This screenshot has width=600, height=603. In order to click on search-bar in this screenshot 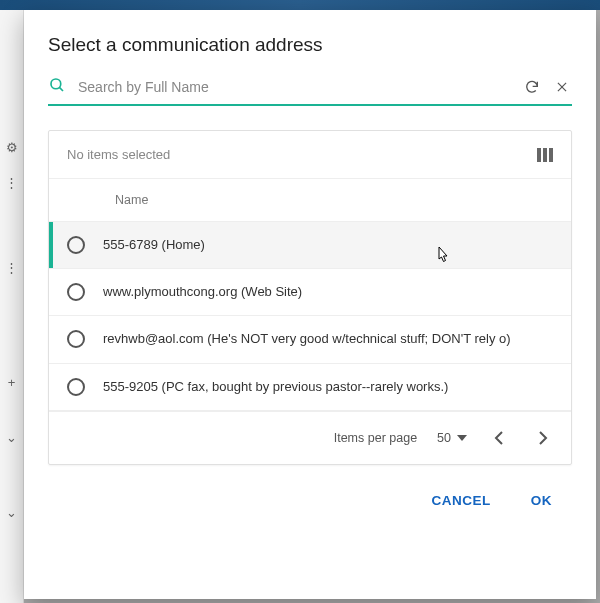, I will do `click(310, 91)`.